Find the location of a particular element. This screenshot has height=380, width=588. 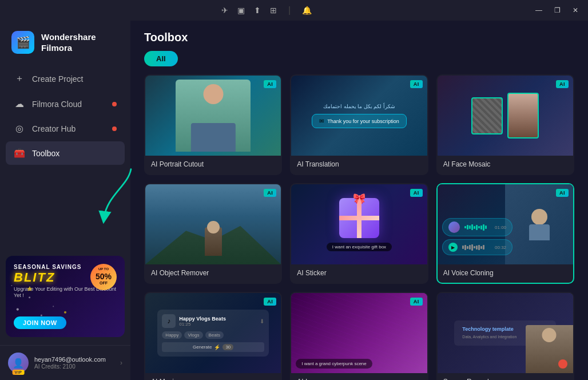

music-note-icon: ♪ is located at coordinates (169, 321).